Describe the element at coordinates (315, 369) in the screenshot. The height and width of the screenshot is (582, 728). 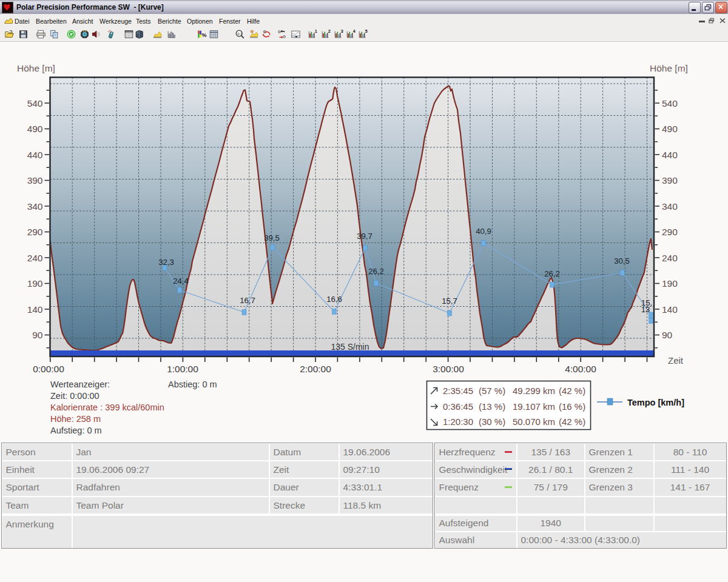
I see `svg-text: 2:00:00` at that location.